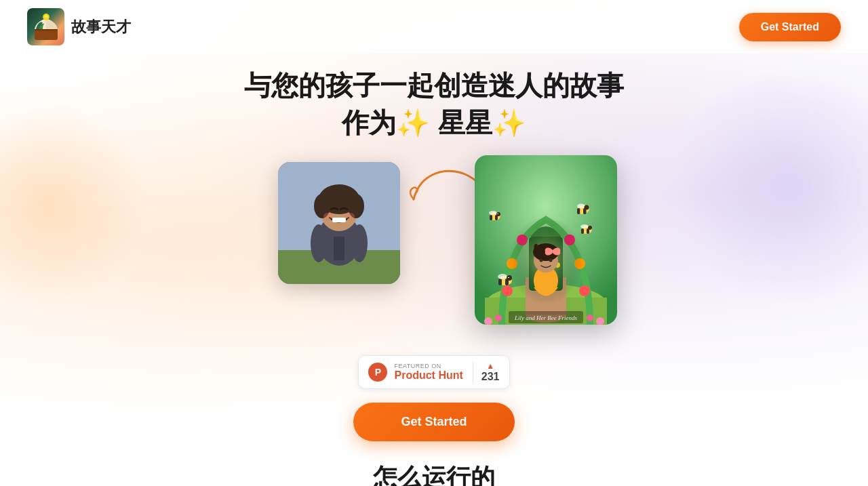  I want to click on product-hunt-badge: P FEATURED ON Product Hunt ▲ 231, so click(434, 372).